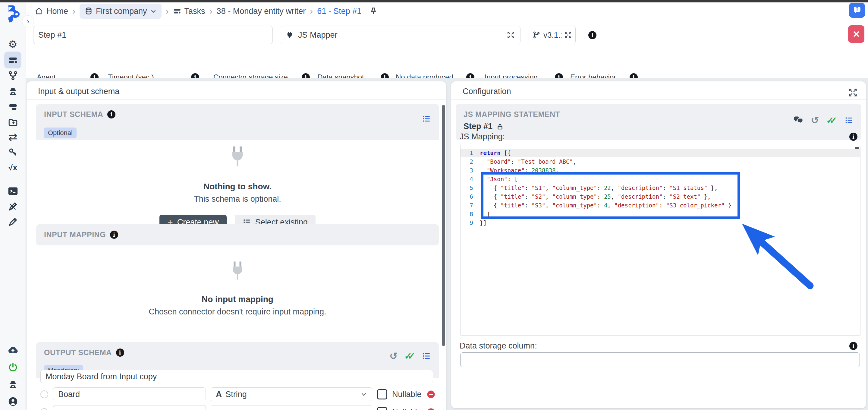 The width and height of the screenshot is (868, 410). I want to click on code-line: 1return [{, so click(660, 153).